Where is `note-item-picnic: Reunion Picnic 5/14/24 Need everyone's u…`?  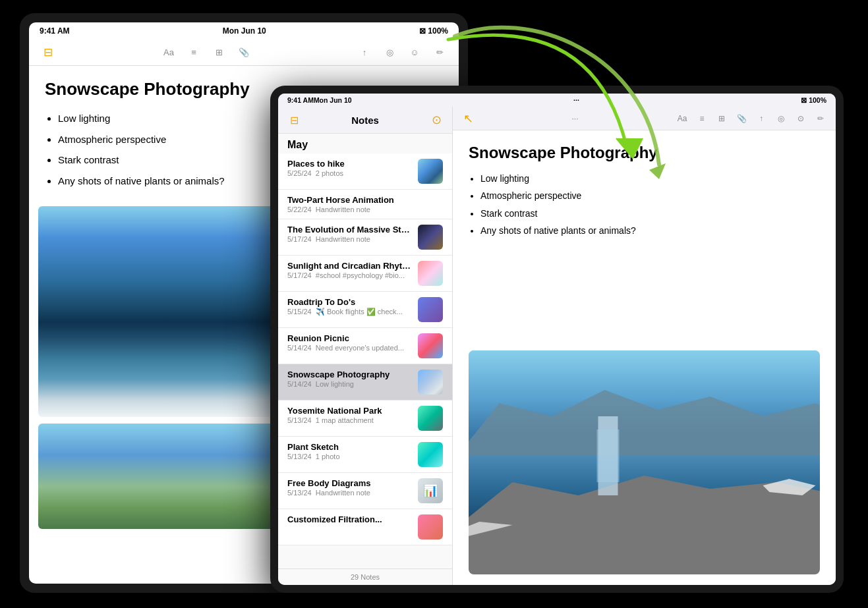
note-item-picnic: Reunion Picnic 5/14/24 Need everyone's u… is located at coordinates (365, 346).